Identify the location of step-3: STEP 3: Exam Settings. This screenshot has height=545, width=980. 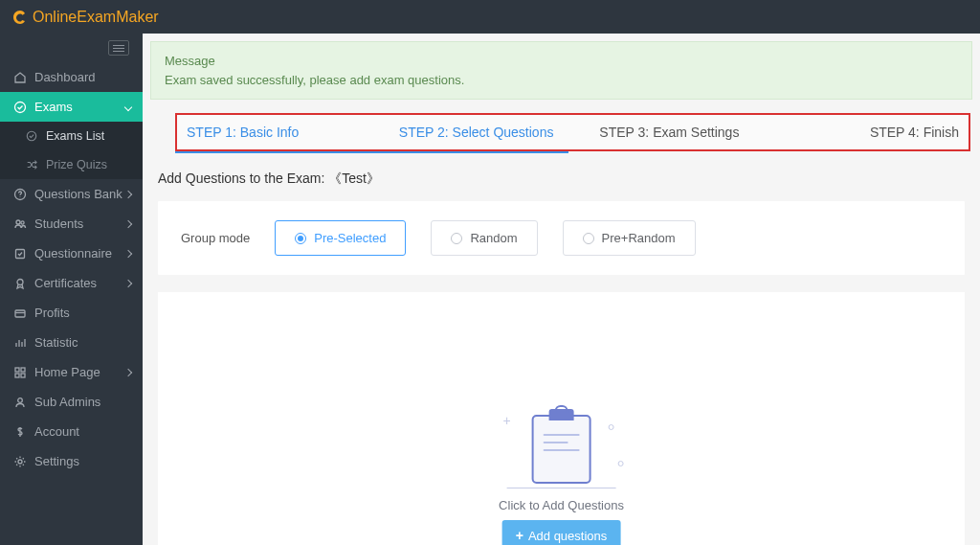
(670, 132).